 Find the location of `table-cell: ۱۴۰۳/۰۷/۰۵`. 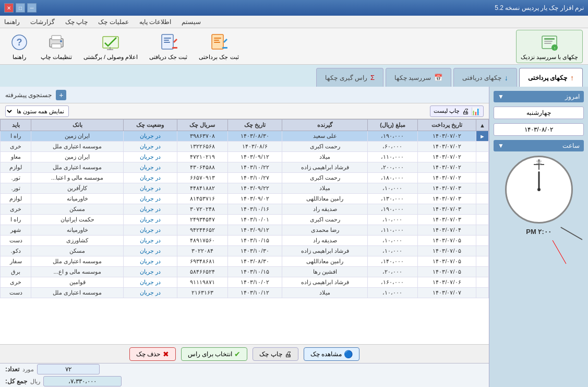

table-cell: ۱۴۰۳/۰۷/۰۵ is located at coordinates (447, 272).